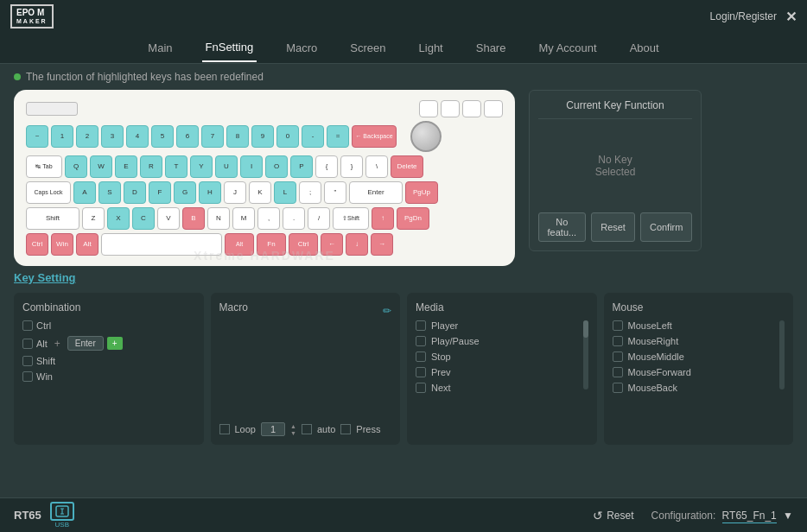 The height and width of the screenshot is (532, 807). What do you see at coordinates (743, 16) in the screenshot?
I see `login-register-link: Login/Register` at bounding box center [743, 16].